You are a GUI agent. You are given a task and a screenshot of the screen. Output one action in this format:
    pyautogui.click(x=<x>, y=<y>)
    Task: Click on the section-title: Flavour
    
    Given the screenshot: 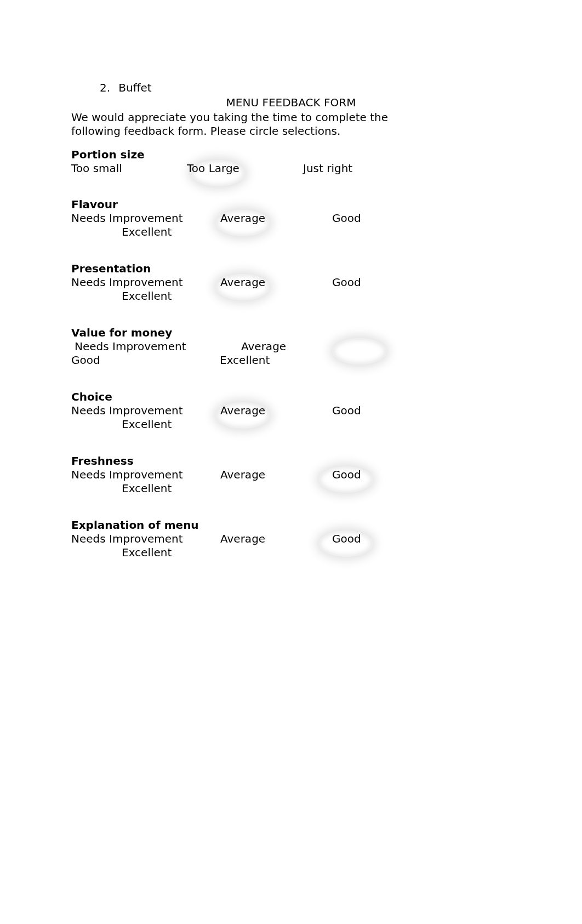 What is the action you would take?
    pyautogui.click(x=291, y=205)
    